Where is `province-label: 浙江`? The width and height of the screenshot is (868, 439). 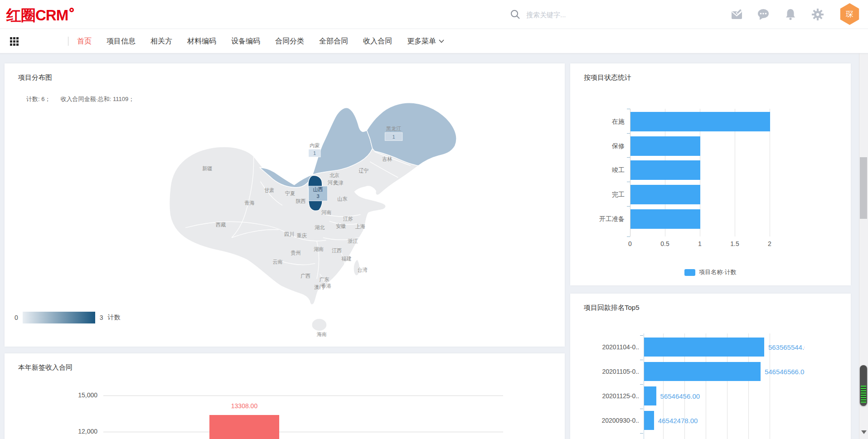
province-label: 浙江 is located at coordinates (353, 241).